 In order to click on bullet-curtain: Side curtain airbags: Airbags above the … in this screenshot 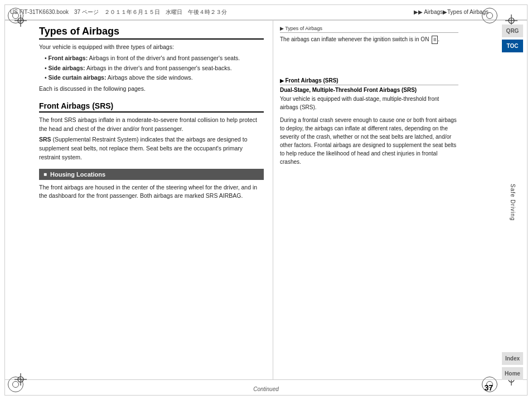, I will do `click(154, 78)`.